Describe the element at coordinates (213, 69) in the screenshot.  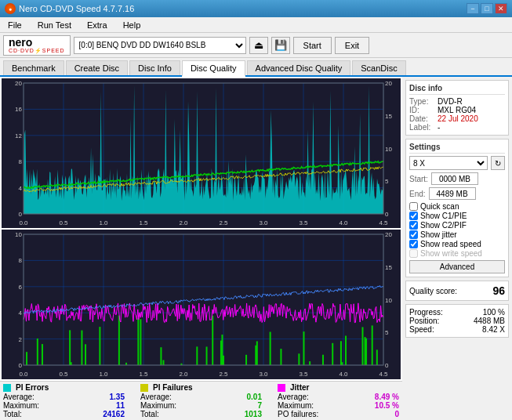
I see `tab-disc-quality: Disc Quality` at that location.